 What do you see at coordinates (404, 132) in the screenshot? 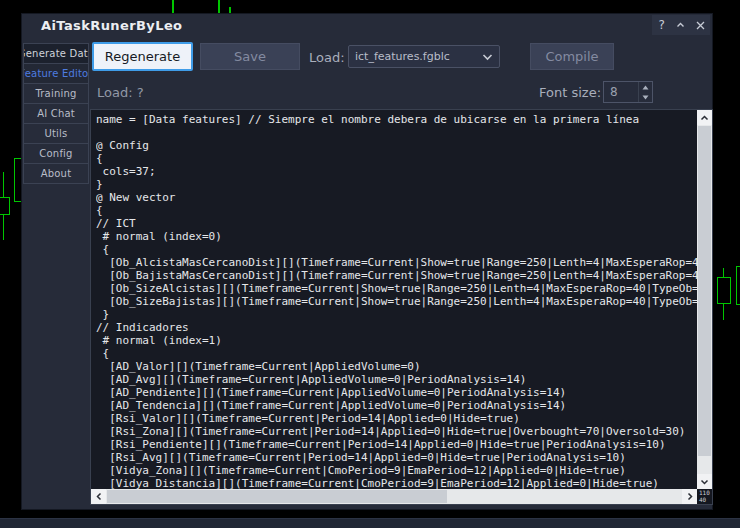
I see `code-line` at bounding box center [404, 132].